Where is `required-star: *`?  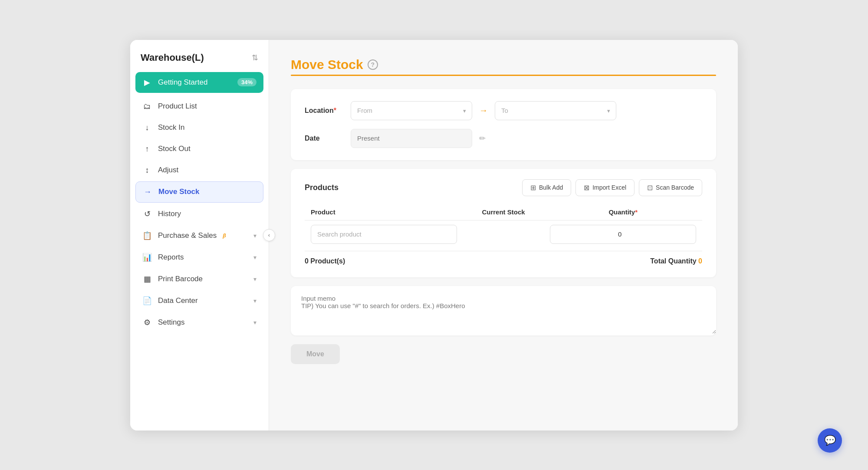 required-star: * is located at coordinates (335, 110).